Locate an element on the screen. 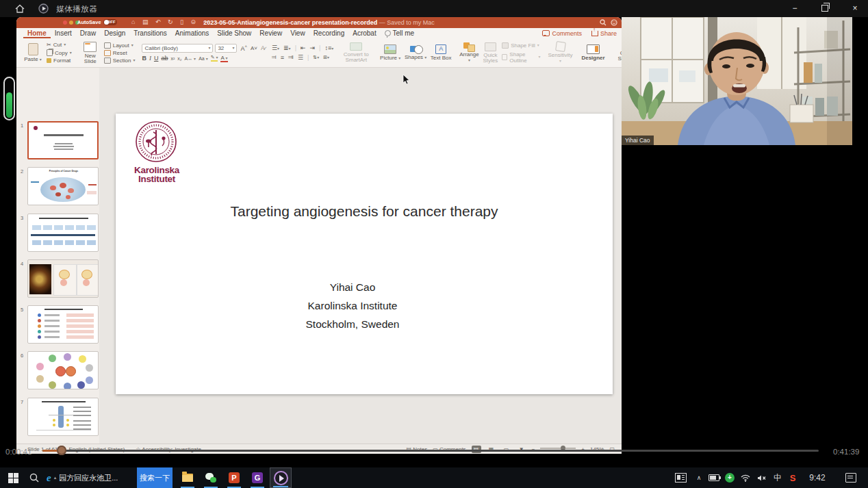 The image size is (868, 488). close-button: × is located at coordinates (855, 8).